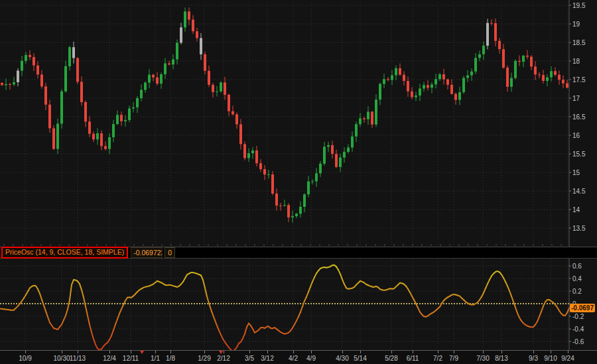 This screenshot has width=597, height=364. What do you see at coordinates (360, 358) in the screenshot?
I see `date-label: 5/14` at bounding box center [360, 358].